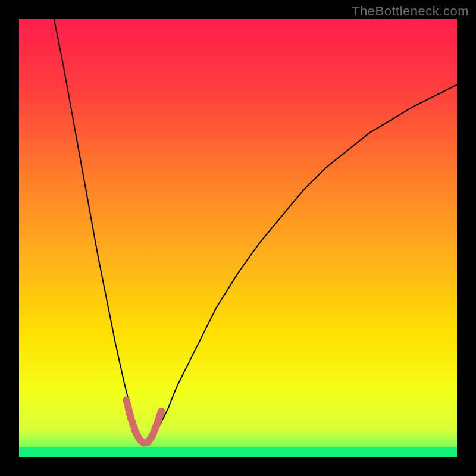  What do you see at coordinates (411, 11) in the screenshot?
I see `watermark-text: TheBottleneck.com` at bounding box center [411, 11].